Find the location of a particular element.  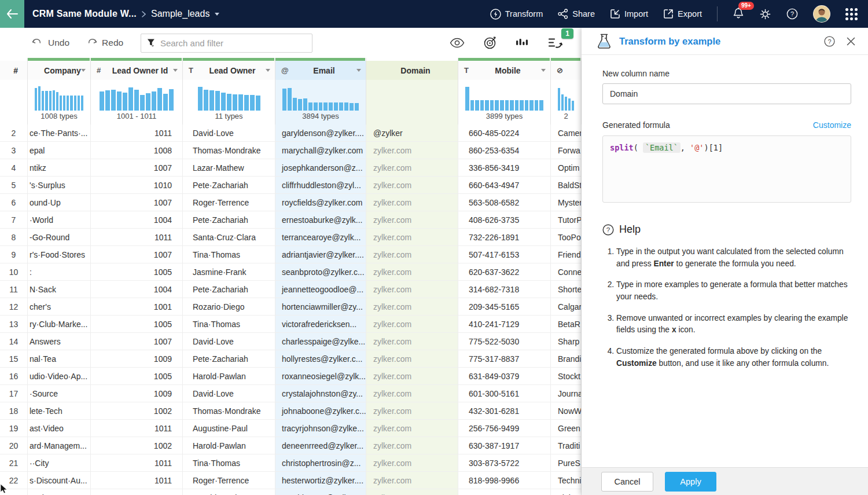

cell-email: josephkanderson@z... is located at coordinates (321, 168).